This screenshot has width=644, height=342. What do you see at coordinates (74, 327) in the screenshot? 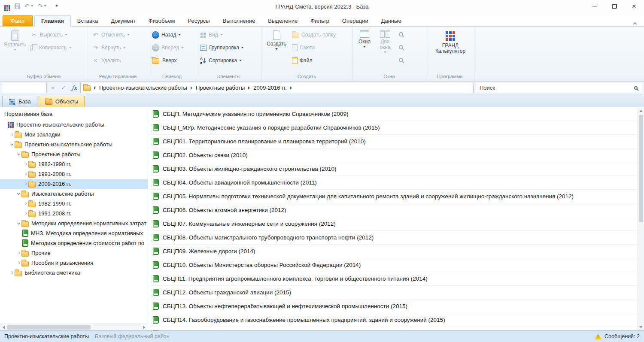
I see `horizontal-scrollbar` at bounding box center [74, 327].